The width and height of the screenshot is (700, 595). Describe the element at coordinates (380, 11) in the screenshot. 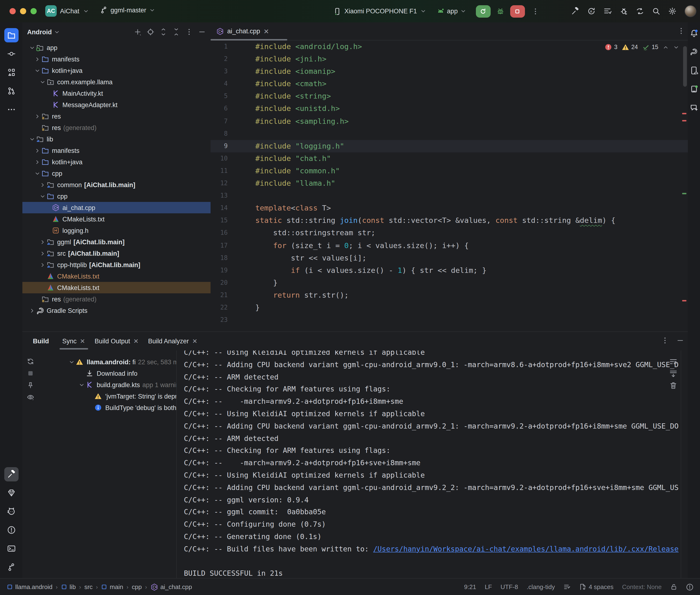

I see `device-selector: Xiaomi POCOPHONE F1` at that location.